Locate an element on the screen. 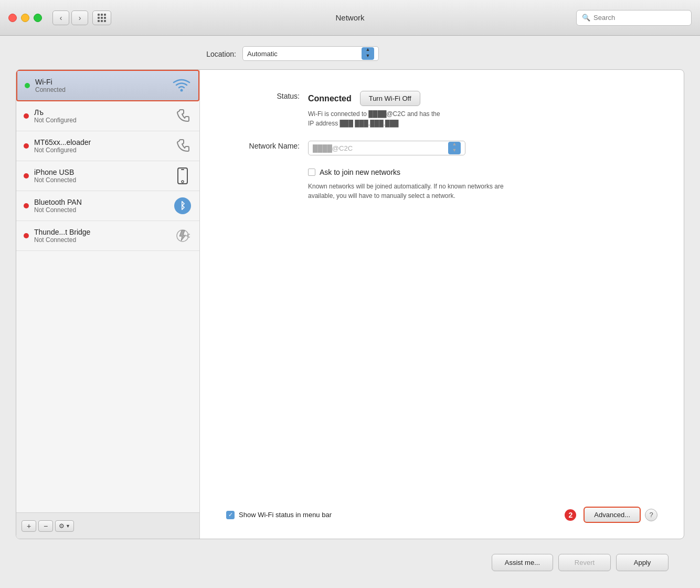 The height and width of the screenshot is (588, 700). ask-join-description: Known networks will be joined automatica… is located at coordinates (410, 191).